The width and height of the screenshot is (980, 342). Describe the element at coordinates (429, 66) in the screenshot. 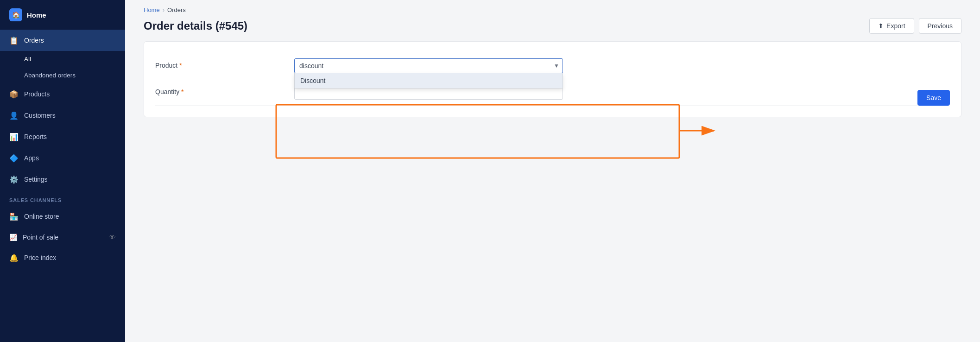

I see `product-control-wrap: discount ▼ Discount` at that location.